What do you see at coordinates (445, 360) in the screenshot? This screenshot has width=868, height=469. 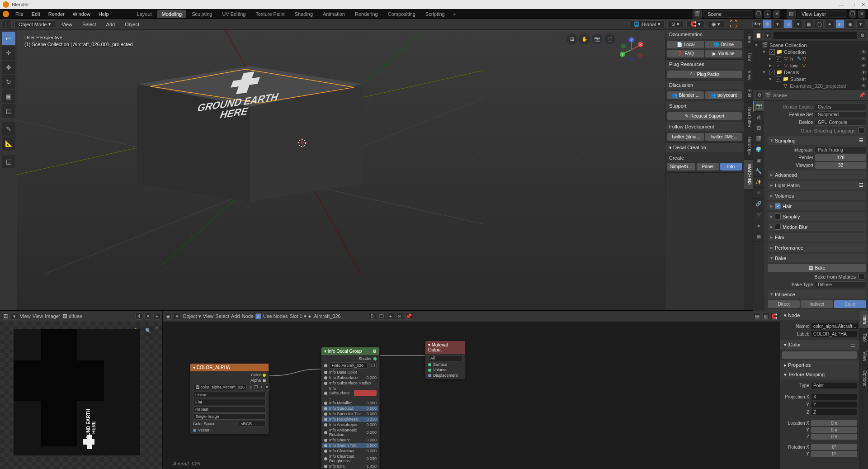 I see `material-output-node: ▾ Material Output All Surface Volume Dis…` at bounding box center [445, 360].